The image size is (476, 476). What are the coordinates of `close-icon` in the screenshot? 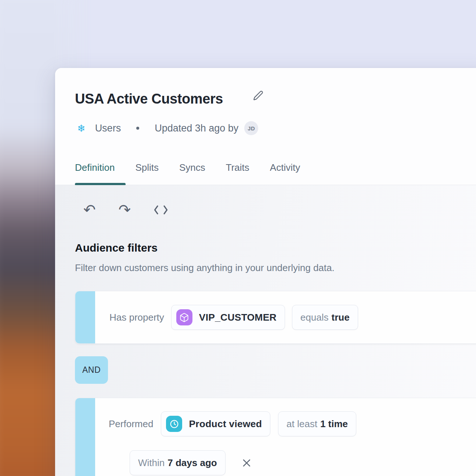 It's located at (247, 463).